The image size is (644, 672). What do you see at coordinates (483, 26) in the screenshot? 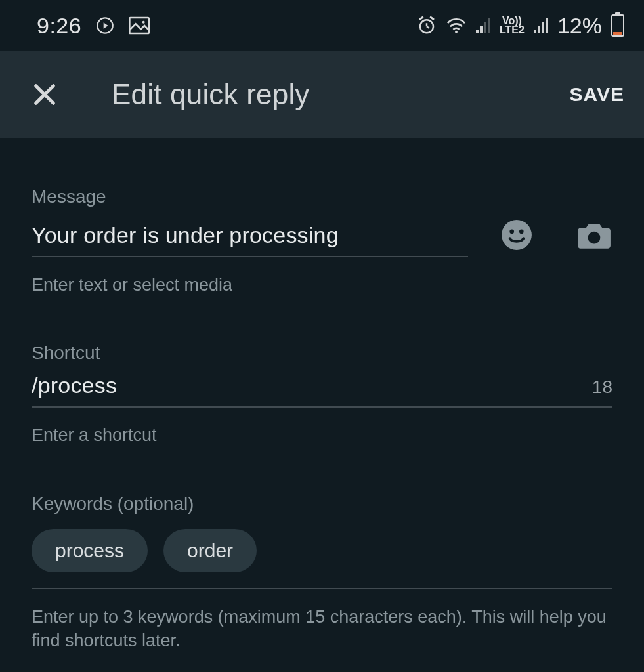
I see `signal-bars-1-icon` at bounding box center [483, 26].